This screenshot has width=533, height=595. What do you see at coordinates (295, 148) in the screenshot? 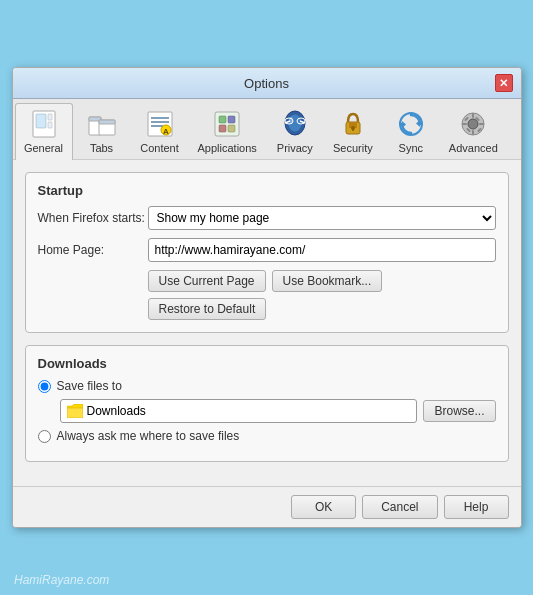
I see `tab-privacy-label: Privacy` at bounding box center [295, 148].